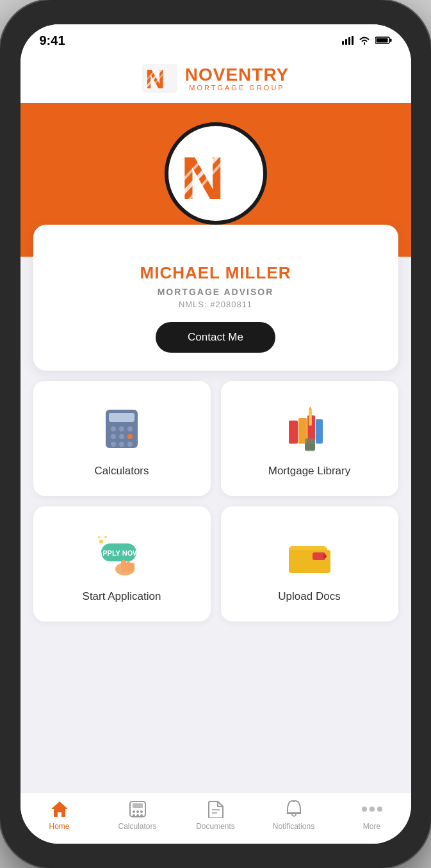 This screenshot has width=431, height=868. Describe the element at coordinates (53, 41) in the screenshot. I see `status-time: 9:41` at that location.